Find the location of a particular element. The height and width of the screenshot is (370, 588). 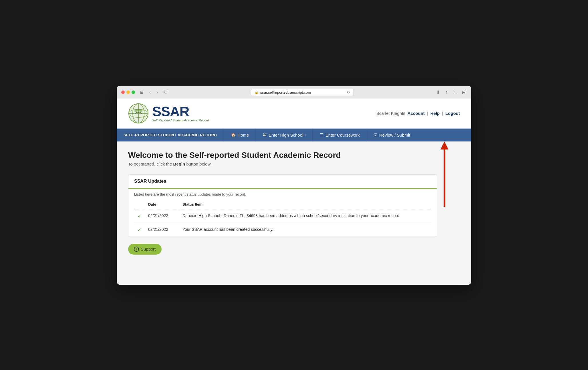

help-link: Help is located at coordinates (435, 113).